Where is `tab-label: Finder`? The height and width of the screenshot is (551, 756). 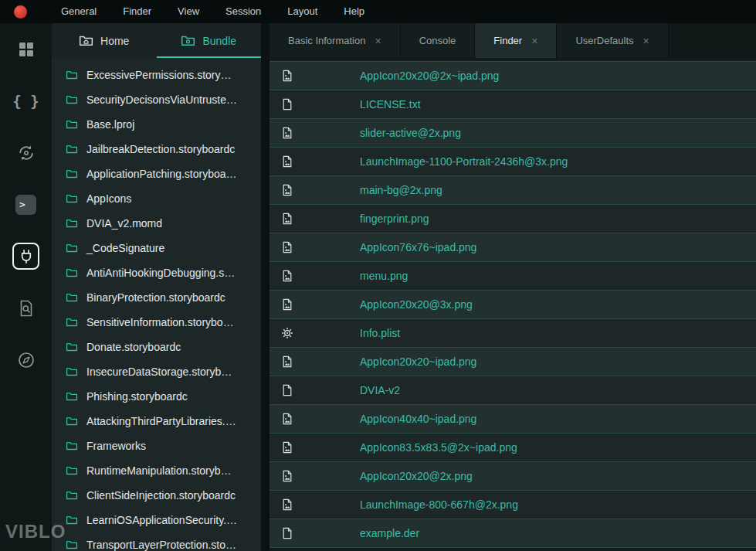 tab-label: Finder is located at coordinates (508, 40).